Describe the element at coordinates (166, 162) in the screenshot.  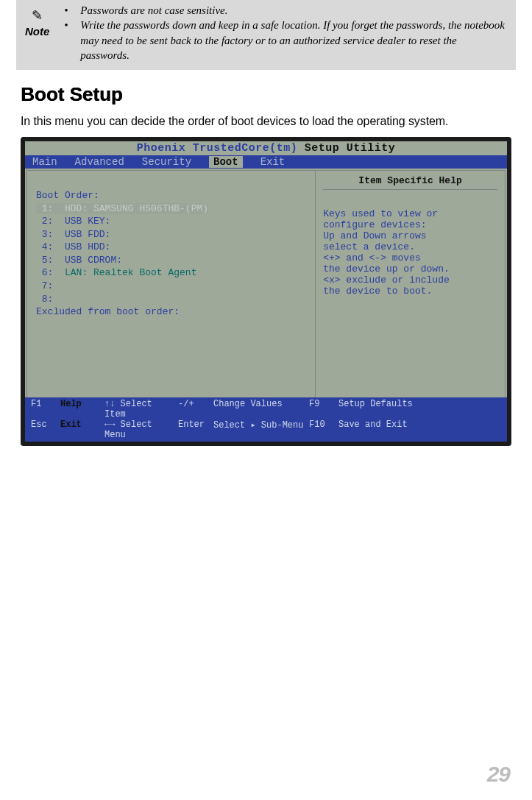
I see `bios-tab-security: Security` at that location.